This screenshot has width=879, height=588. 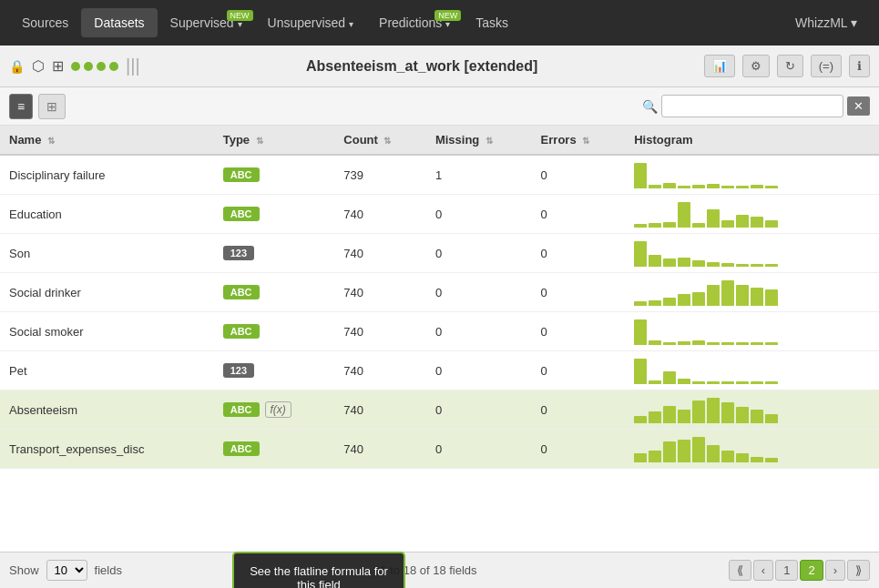 I want to click on lock-icon: 🔒, so click(x=16, y=66).